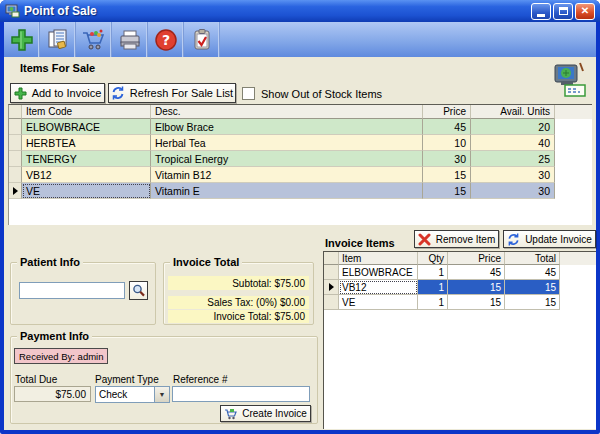 This screenshot has width=600, height=434. What do you see at coordinates (50, 262) in the screenshot?
I see `patient-info-title: Patient Info` at bounding box center [50, 262].